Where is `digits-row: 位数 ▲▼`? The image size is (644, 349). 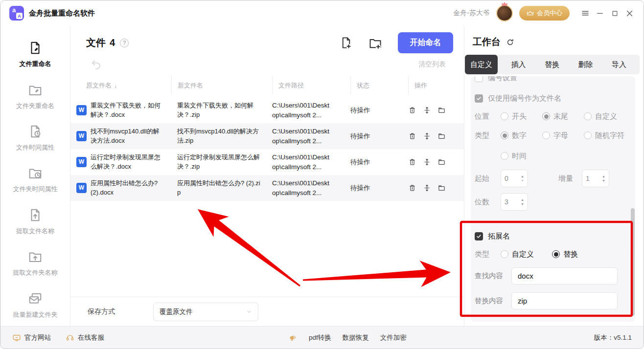 digits-row: 位数 ▲▼ is located at coordinates (552, 202).